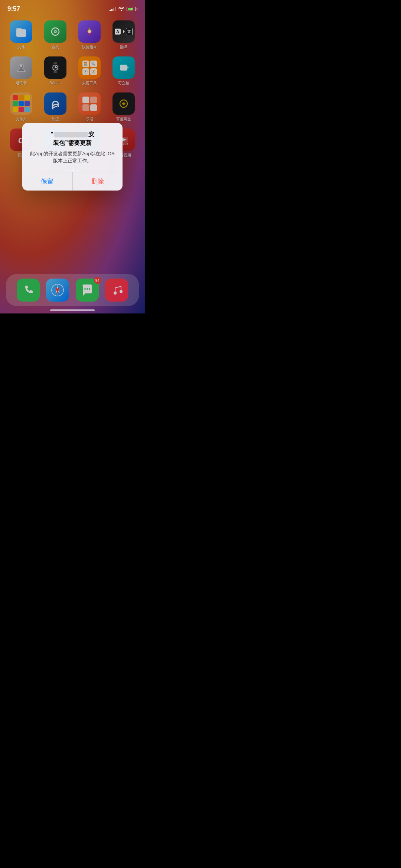 This screenshot has width=401, height=868. I want to click on alert-dialog: "安 装包”需要更新 此App的开发者需要更新App以在此 iOS版本上正常工作…, so click(72, 157).